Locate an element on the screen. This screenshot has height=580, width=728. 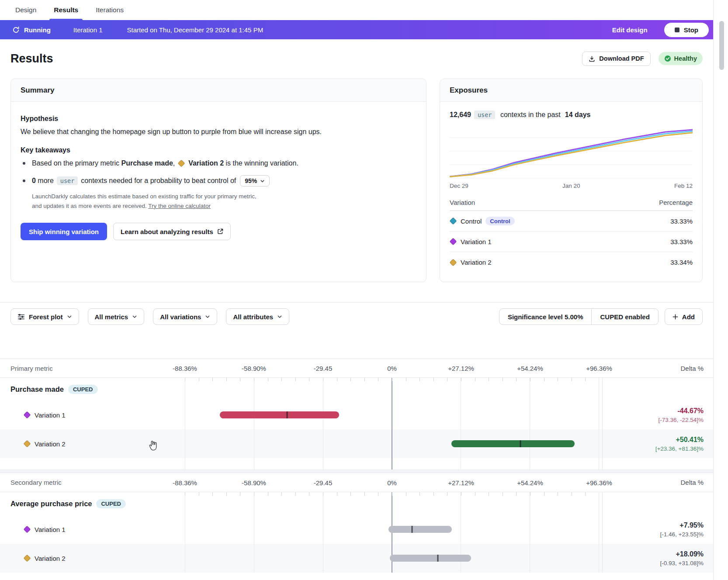
health-status-badge: Healthy is located at coordinates (681, 59).